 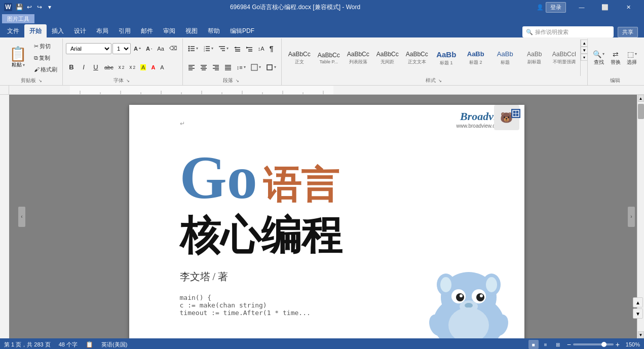 I want to click on style-subtle-label: 不明显强调, so click(x=564, y=62).